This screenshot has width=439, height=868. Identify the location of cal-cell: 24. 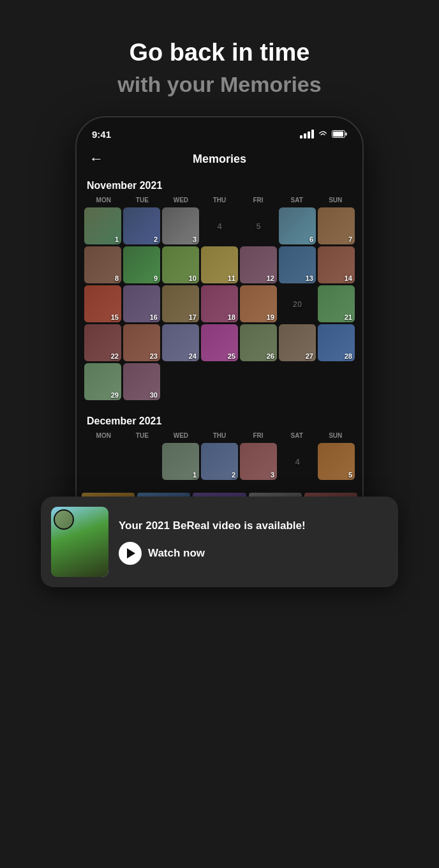
(181, 343).